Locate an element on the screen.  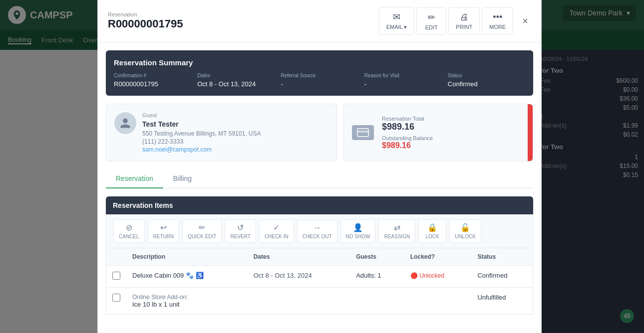
edit-label: EDIT is located at coordinates (431, 27).